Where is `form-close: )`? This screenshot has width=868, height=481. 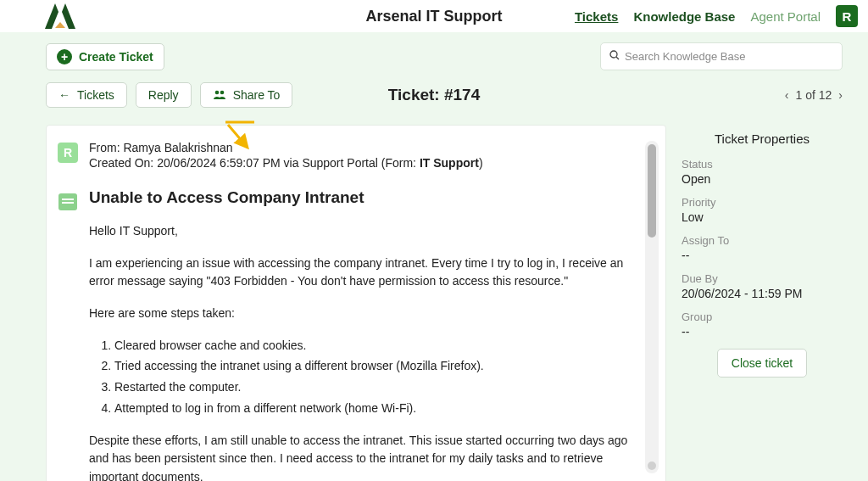 form-close: ) is located at coordinates (481, 163).